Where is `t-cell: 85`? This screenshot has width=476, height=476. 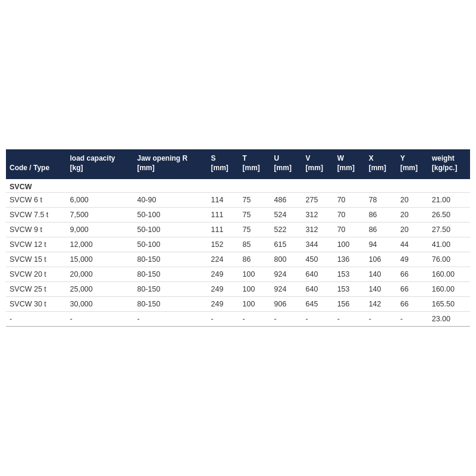 t-cell: 85 is located at coordinates (255, 244).